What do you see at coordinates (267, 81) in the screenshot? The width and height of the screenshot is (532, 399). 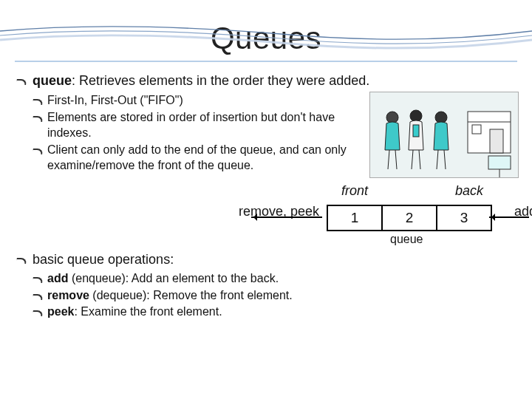 I see `bullet-queue: queue: Retrieves elements in the order t…` at bounding box center [267, 81].